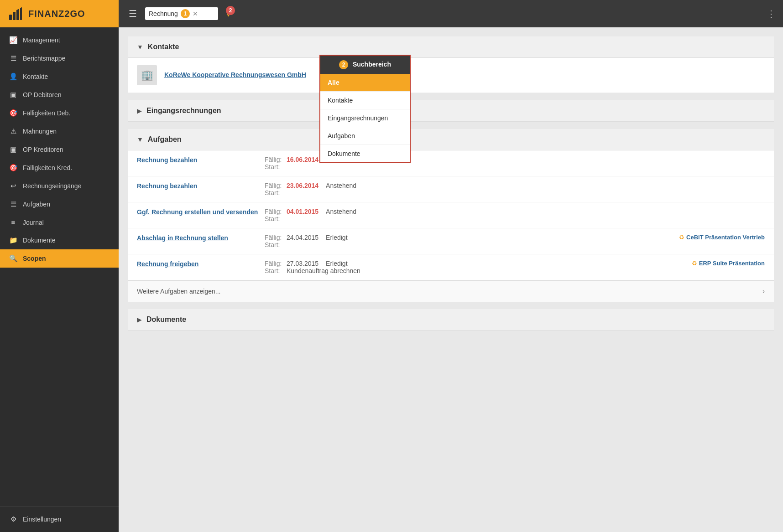  I want to click on hamburger-icon: ☰, so click(133, 14).